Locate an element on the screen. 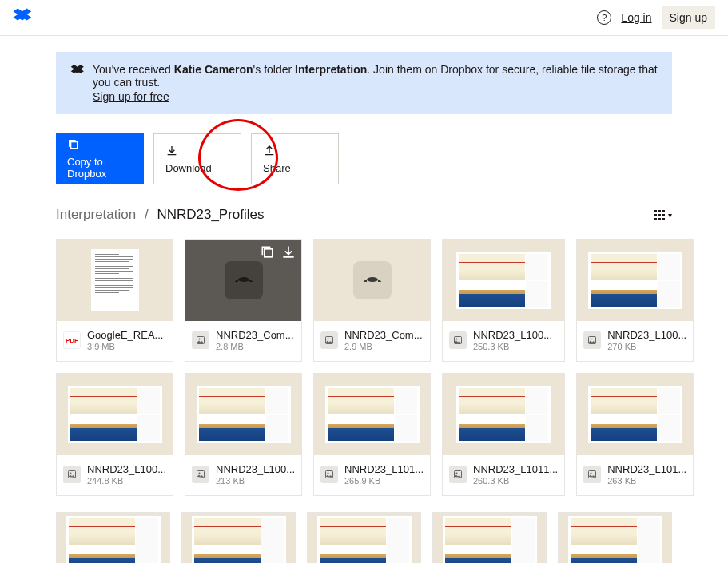 The height and width of the screenshot is (563, 728). banner-mid: 's folder is located at coordinates (274, 69).